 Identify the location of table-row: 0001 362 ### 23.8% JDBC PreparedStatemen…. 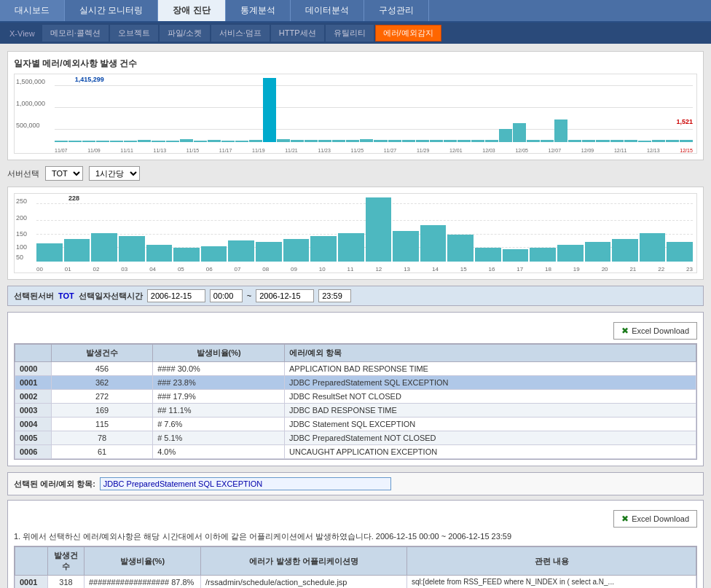
(356, 383).